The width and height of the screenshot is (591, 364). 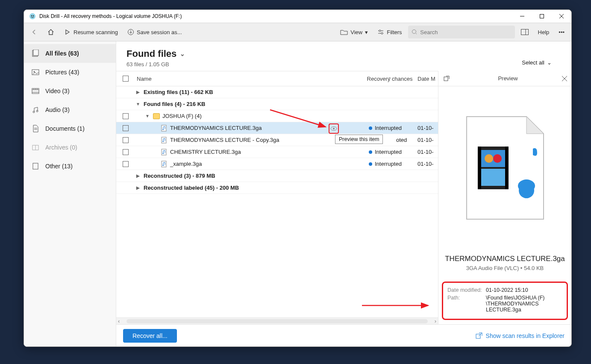 I want to click on external-link-icon, so click(x=479, y=336).